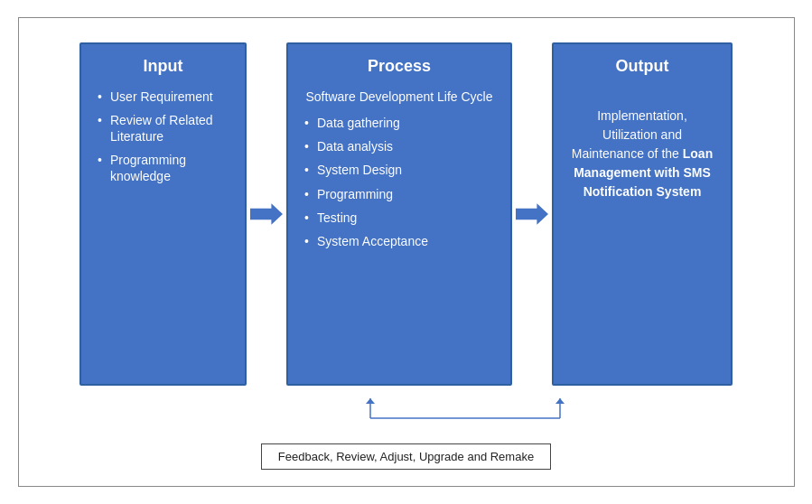  I want to click on input-item-1: User Requirement, so click(163, 97).